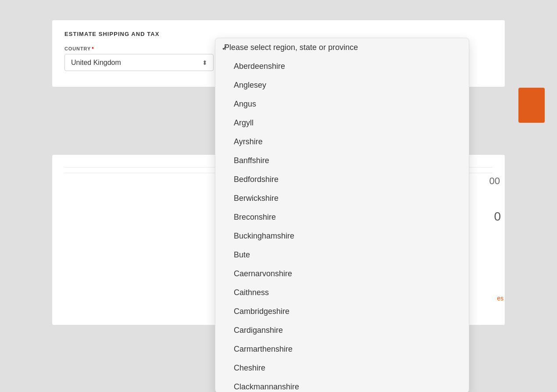  Describe the element at coordinates (500, 298) in the screenshot. I see `orange-link-es: es` at that location.